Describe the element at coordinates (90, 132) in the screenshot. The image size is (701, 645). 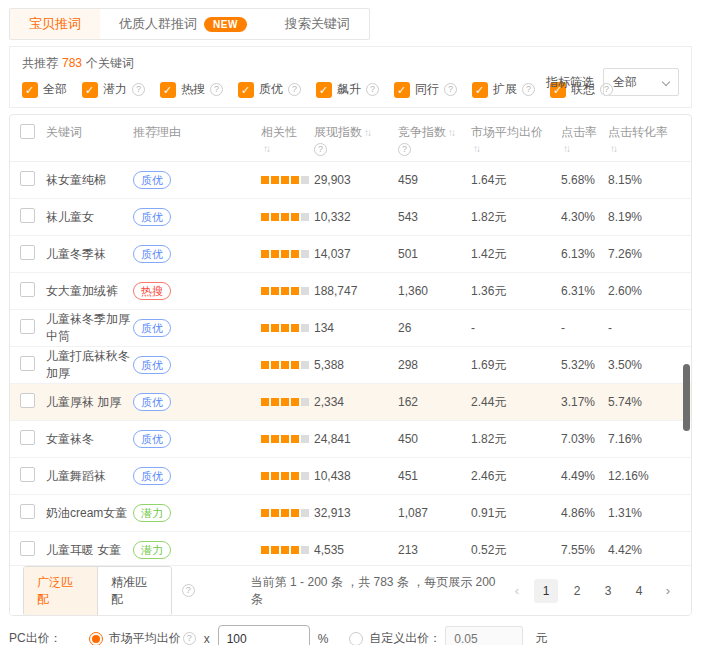
I see `col-keyword: 关键词` at that location.